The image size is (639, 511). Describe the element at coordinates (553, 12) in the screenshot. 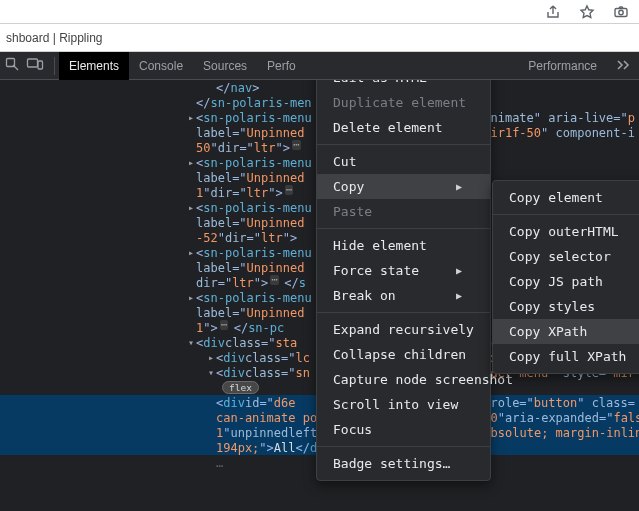

I see `share-icon` at that location.